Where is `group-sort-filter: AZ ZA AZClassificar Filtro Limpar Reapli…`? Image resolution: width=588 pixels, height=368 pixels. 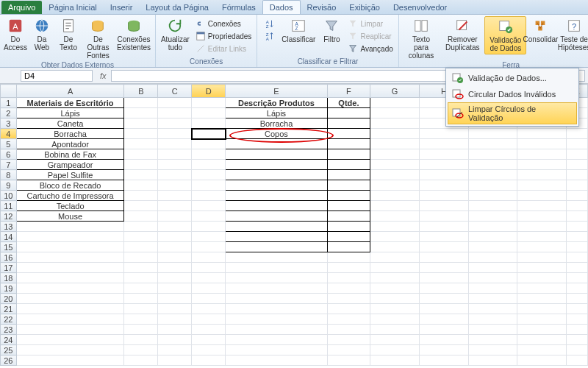
group-sort-filter: AZ ZA AZClassificar Filtro Limpar Reapli… is located at coordinates (328, 41).